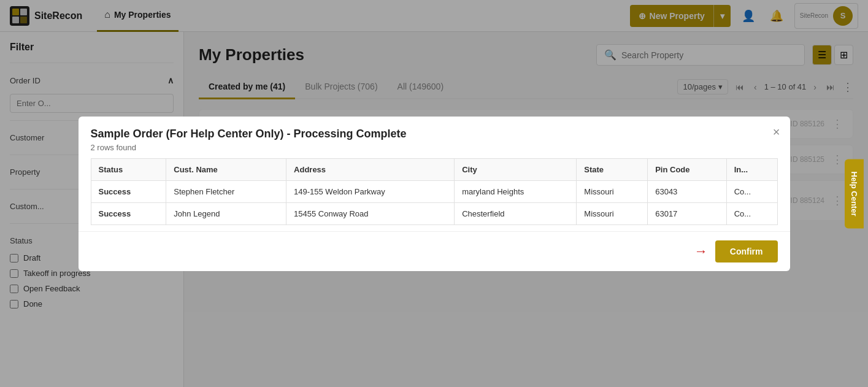  What do you see at coordinates (515, 213) in the screenshot?
I see `row-city: Chesterfield` at bounding box center [515, 213].